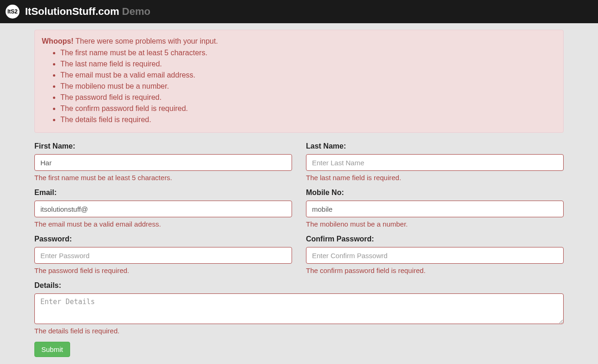 This screenshot has width=598, height=364. I want to click on alert-error-item: The first name must be at least 5 charac…, so click(308, 53).